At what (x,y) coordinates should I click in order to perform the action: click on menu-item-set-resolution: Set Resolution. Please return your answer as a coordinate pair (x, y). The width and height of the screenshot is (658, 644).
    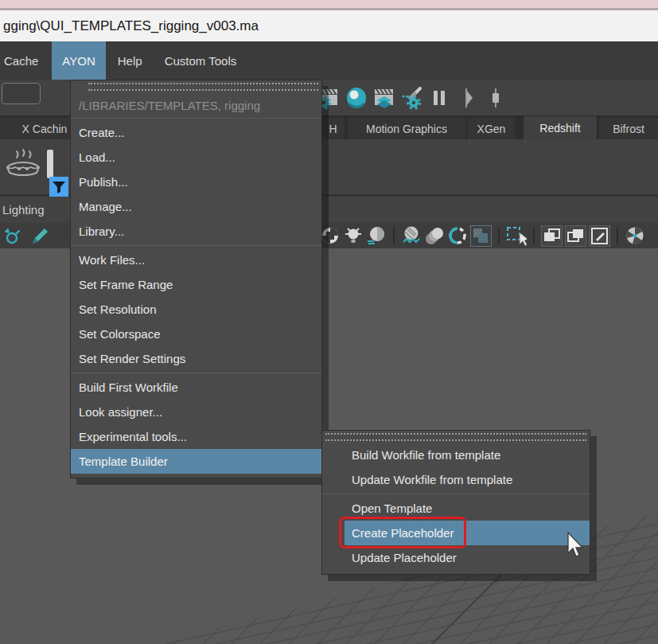
    Looking at the image, I should click on (196, 309).